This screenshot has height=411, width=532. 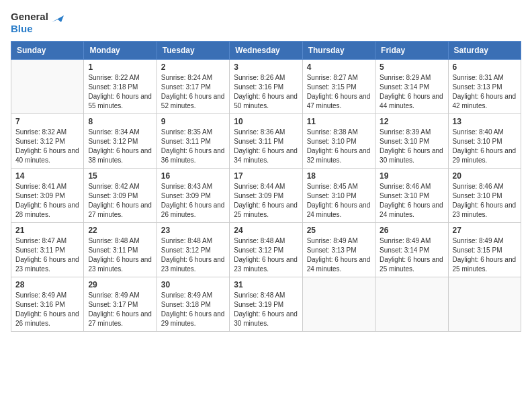 I want to click on day-info: Sunrise: 8:43 AMSunset: 3:09 PMDaylight:…, so click(x=193, y=201).